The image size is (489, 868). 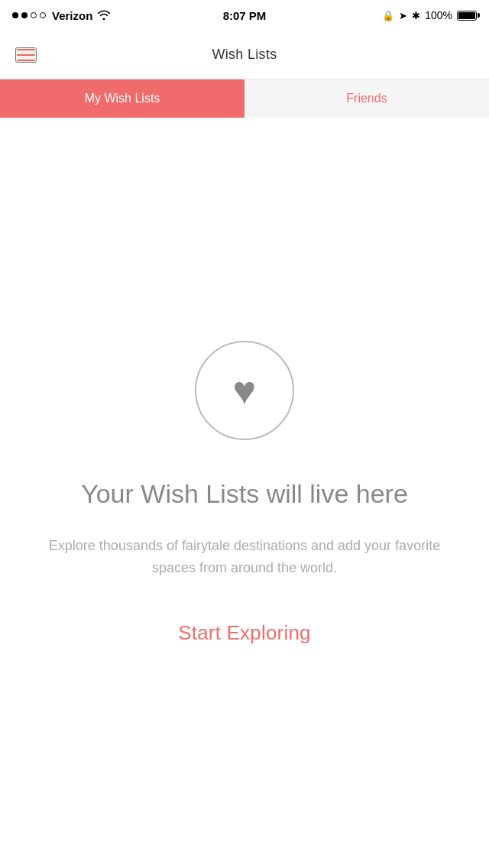 What do you see at coordinates (244, 99) in the screenshot?
I see `tab-bar: My Wish Lists Friends` at bounding box center [244, 99].